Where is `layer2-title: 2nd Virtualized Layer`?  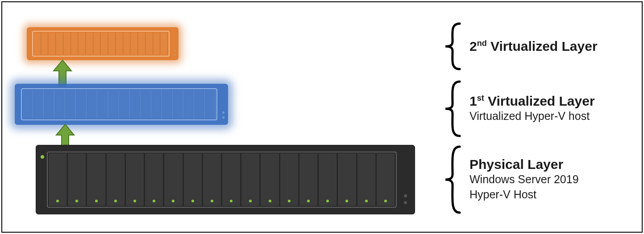 layer2-title: 2nd Virtualized Layer is located at coordinates (534, 46).